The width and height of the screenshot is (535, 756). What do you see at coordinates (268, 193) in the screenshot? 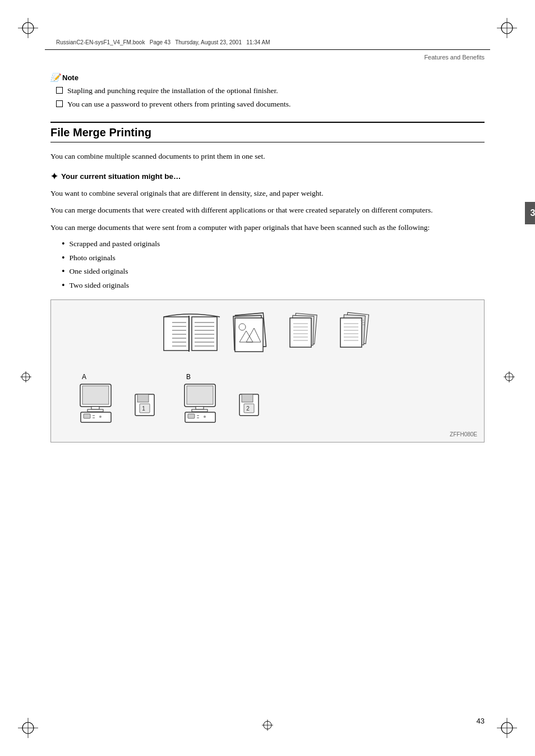
I see `paragraph-1: You want to combine several originals th…` at bounding box center [268, 193].